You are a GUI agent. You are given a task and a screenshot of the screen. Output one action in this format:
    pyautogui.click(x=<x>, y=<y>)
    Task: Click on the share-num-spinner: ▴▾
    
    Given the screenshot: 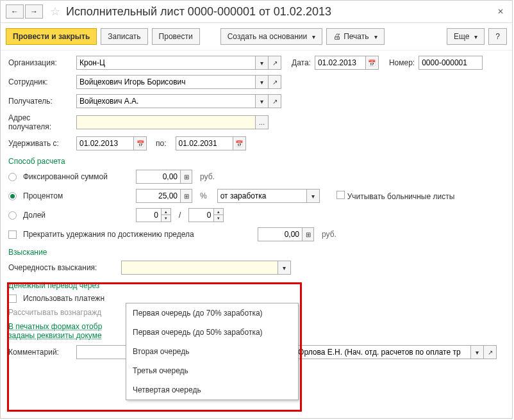 What is the action you would take?
    pyautogui.click(x=167, y=215)
    